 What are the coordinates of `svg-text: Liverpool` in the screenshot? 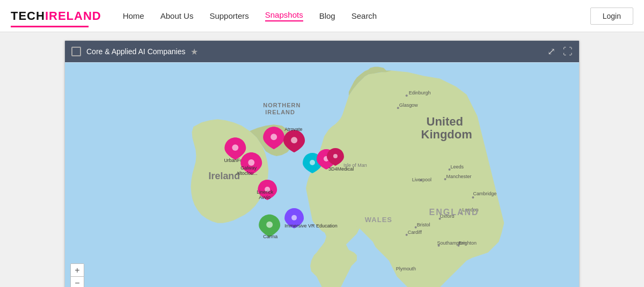 It's located at (422, 180).